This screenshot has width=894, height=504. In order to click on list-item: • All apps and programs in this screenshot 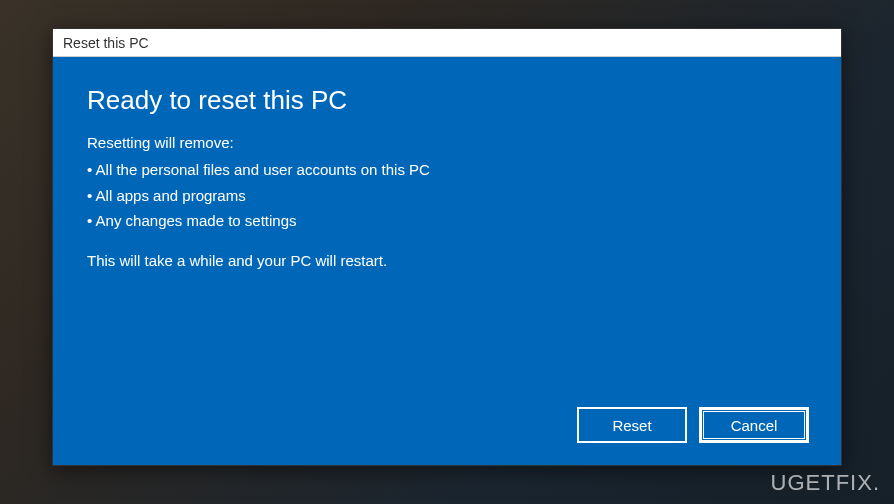, I will do `click(447, 196)`.